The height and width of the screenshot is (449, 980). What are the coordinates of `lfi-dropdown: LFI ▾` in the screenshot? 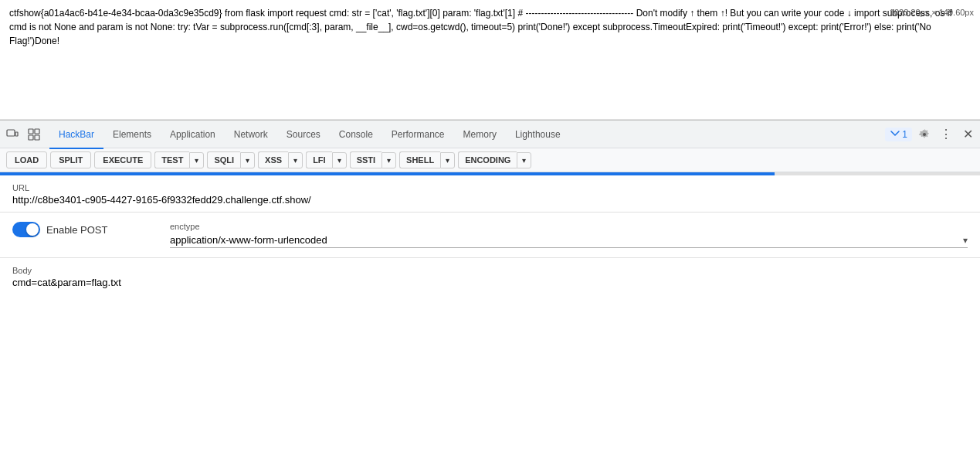 It's located at (326, 160).